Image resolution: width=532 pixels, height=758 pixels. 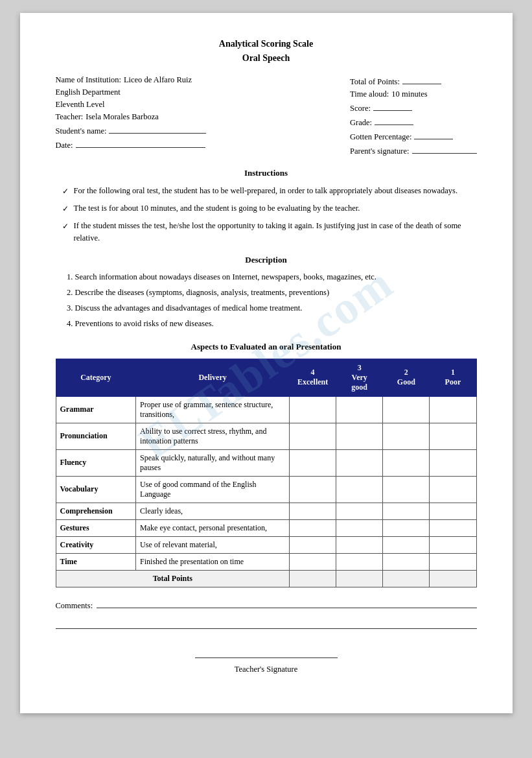 I want to click on total-points-line: Total of Points:, so click(x=413, y=81).